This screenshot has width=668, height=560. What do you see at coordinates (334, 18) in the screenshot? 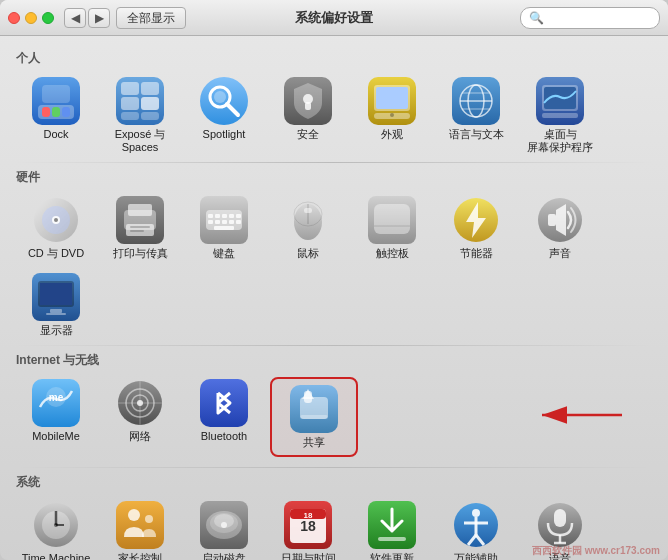
I see `window-title: 系统偏好设置` at bounding box center [334, 18].